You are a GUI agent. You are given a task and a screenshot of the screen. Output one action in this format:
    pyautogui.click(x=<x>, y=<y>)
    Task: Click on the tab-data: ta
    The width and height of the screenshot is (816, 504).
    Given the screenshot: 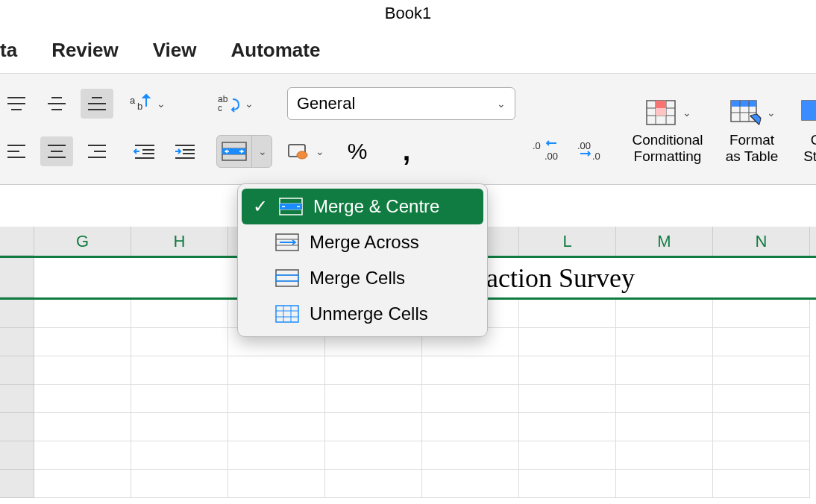 What is the action you would take?
    pyautogui.click(x=9, y=51)
    